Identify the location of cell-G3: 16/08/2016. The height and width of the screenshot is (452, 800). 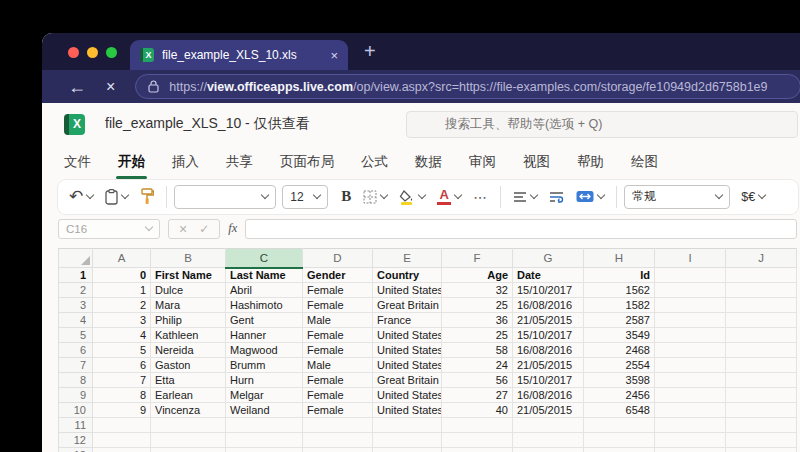
(548, 306).